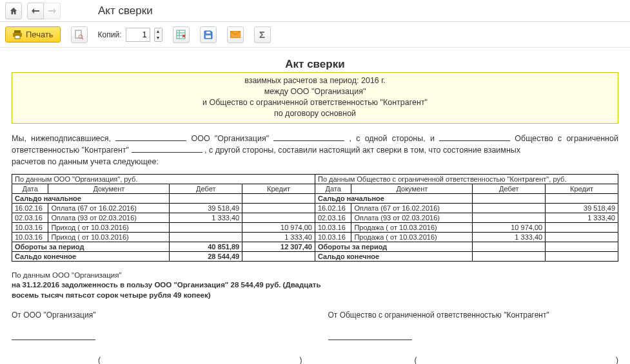 The height and width of the screenshot is (364, 630). Describe the element at coordinates (315, 207) in the screenshot. I see `table-row: 16.02.16 Оплата (67 от 16.02.2016) 39 51…` at that location.